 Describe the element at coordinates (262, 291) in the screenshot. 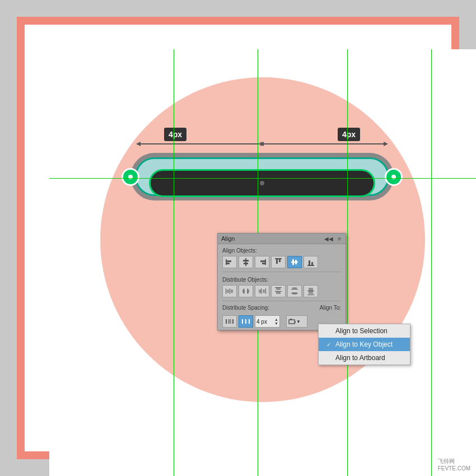

I see `dist-right-icon` at that location.